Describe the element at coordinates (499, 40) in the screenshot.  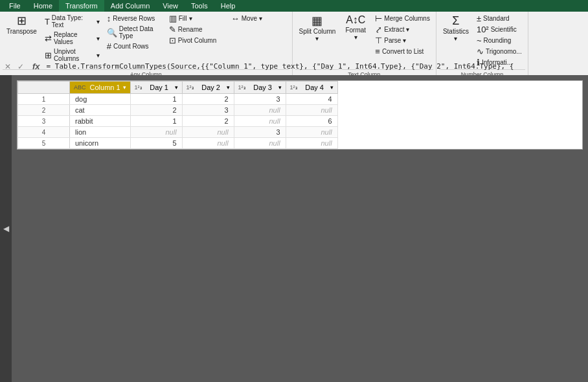
I see `number-small-stack: ± Standard 10² Scientific ~ Rounding ∿ T…` at that location.